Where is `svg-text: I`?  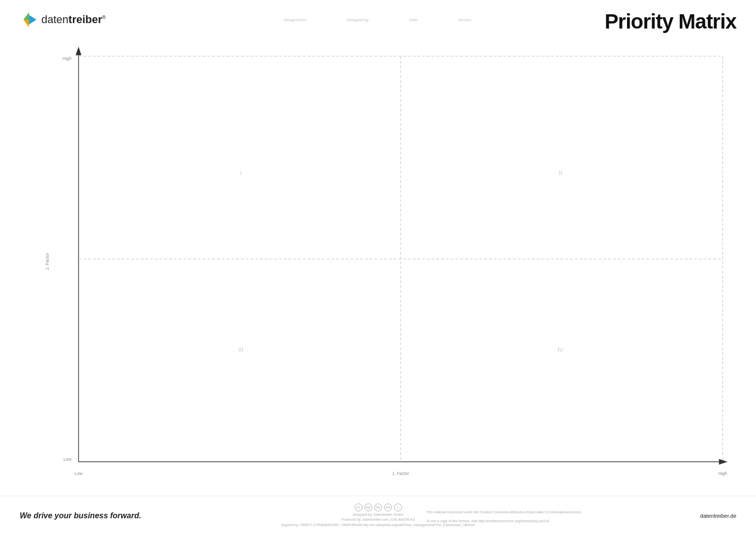 svg-text: I is located at coordinates (241, 173).